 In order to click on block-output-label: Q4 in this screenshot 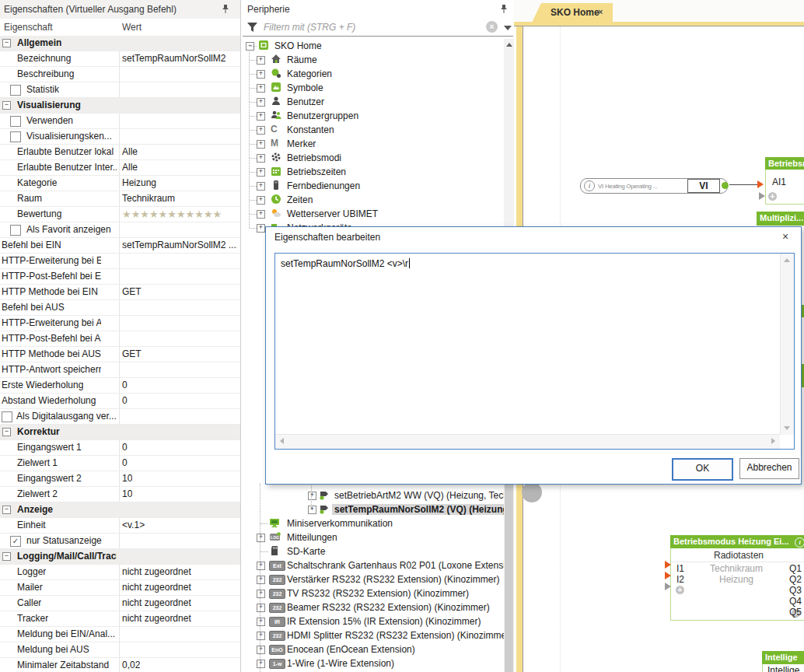, I will do `click(795, 601)`.